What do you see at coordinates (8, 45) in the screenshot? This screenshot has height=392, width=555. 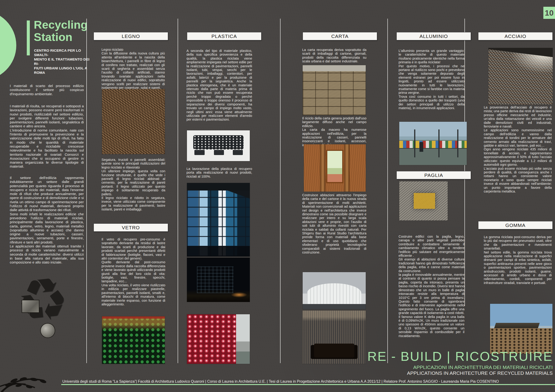 I see `green-corner-circle` at bounding box center [8, 45].